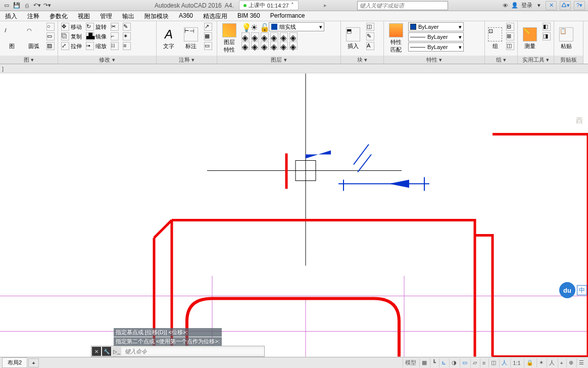  I want to click on layer-tool-2: ◈, so click(255, 36).